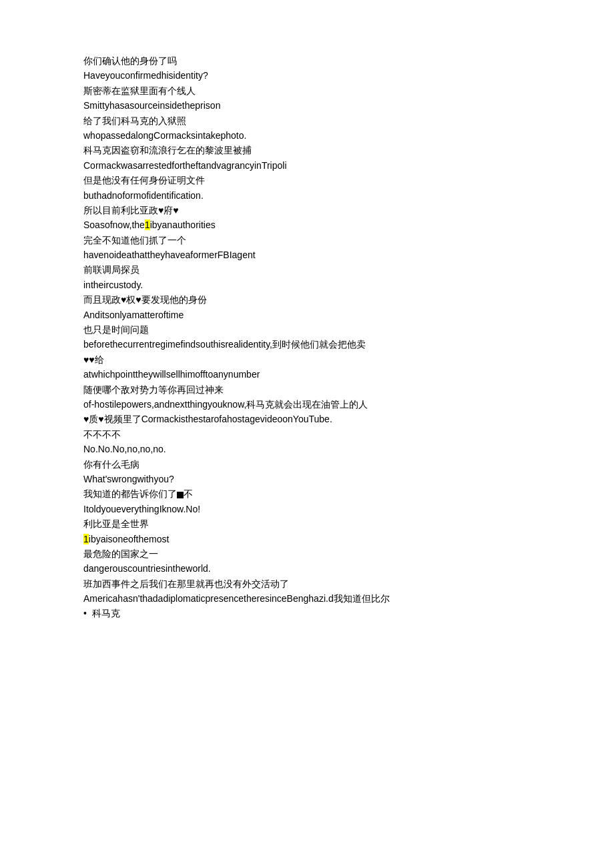 The image size is (614, 868). I want to click on line-zh-6: 所以目前利比亚政♥府♥, so click(328, 210).